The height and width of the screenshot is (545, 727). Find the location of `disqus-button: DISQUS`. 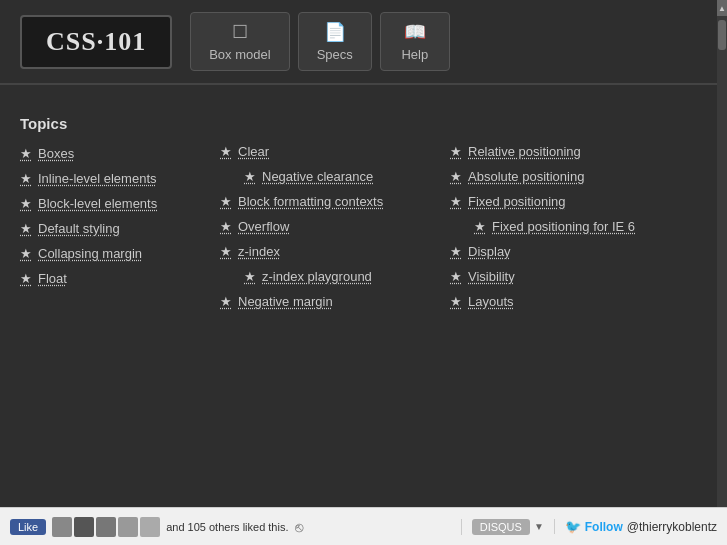

disqus-button: DISQUS is located at coordinates (501, 527).